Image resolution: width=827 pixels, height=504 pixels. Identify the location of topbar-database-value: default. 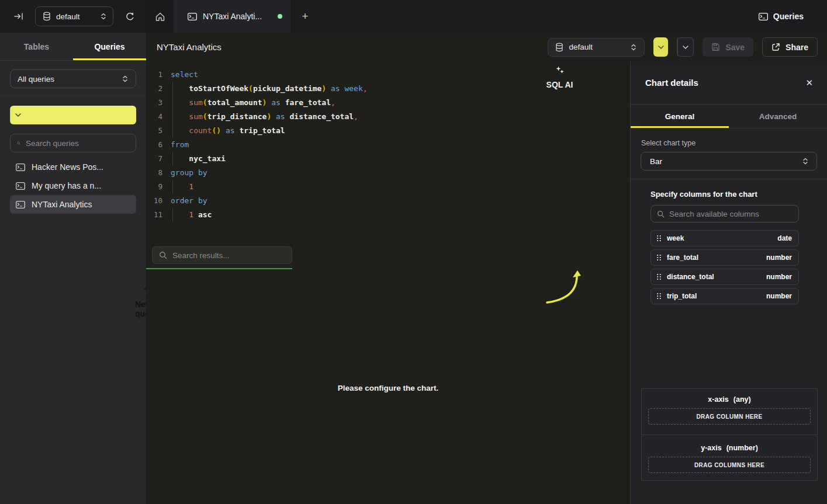
(75, 16).